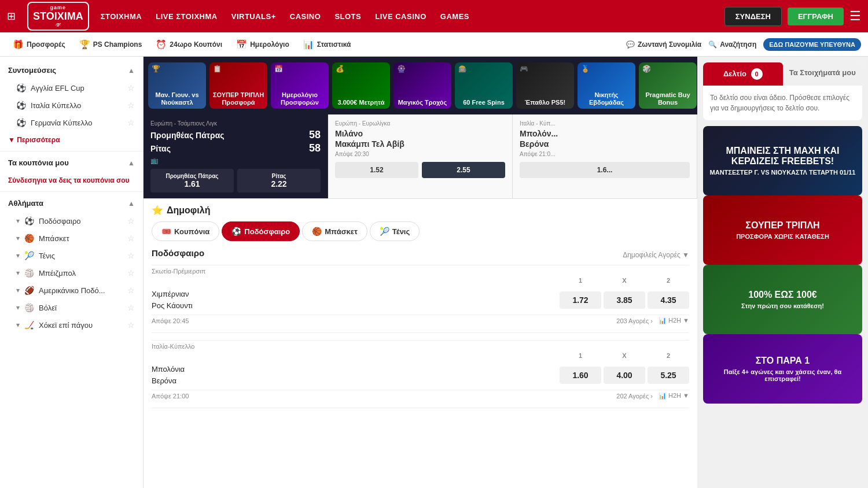 This screenshot has height=488, width=868. What do you see at coordinates (400, 16) in the screenshot?
I see `nav-link-live-casino: LIVE CASINO` at bounding box center [400, 16].